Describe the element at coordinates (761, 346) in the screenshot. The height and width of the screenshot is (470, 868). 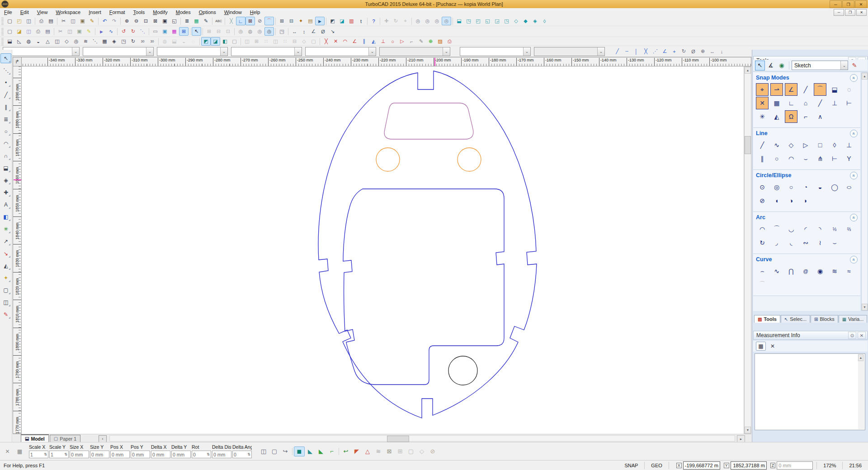
I see `report-grid-icon: ▦` at that location.